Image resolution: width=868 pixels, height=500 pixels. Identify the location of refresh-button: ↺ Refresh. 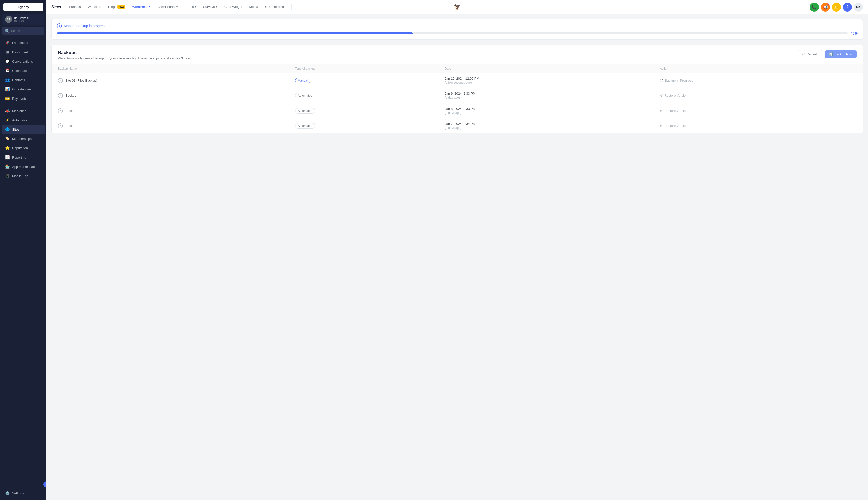
(810, 54).